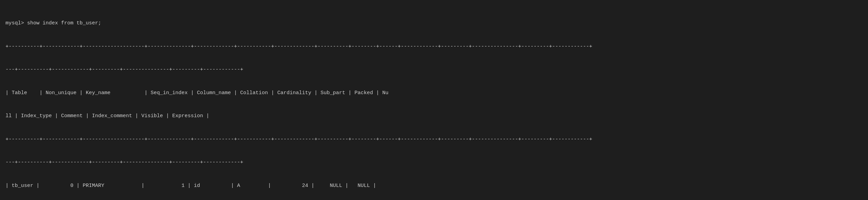 Image resolution: width=868 pixels, height=200 pixels. Describe the element at coordinates (434, 23) in the screenshot. I see `command-line: mysql> show index from tb_user;` at that location.